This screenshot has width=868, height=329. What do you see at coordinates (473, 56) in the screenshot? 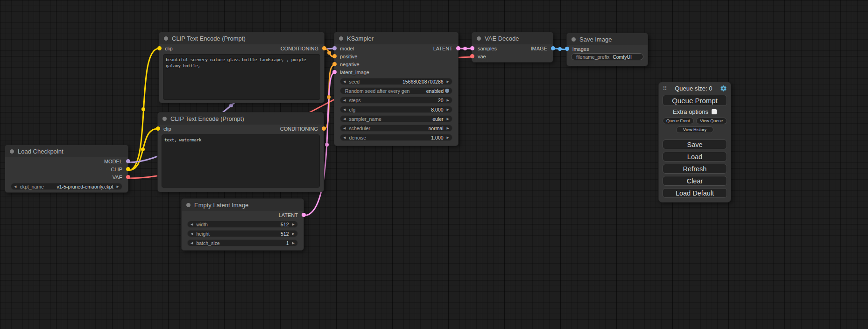
I see `vae-input-port` at bounding box center [473, 56].